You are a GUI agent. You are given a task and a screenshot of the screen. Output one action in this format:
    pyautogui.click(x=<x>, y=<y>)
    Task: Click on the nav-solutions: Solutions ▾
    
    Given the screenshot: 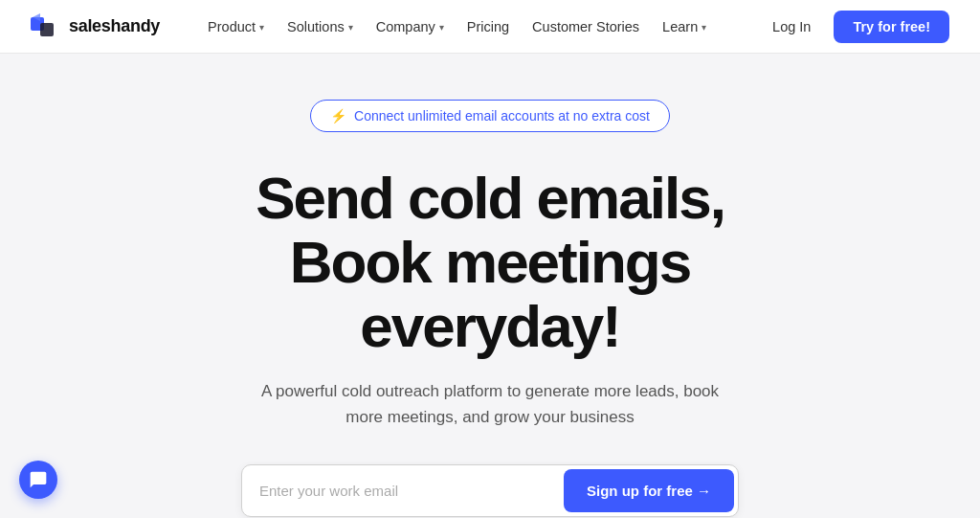 What is the action you would take?
    pyautogui.click(x=320, y=27)
    